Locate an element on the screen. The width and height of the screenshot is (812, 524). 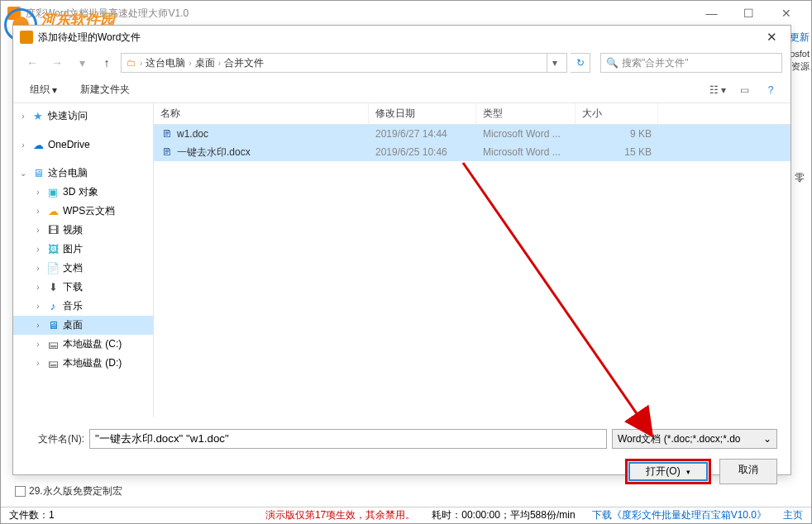
sidebar: › ★ 快速访问 › ☁ OneDrive ⌄ 🖥 这台电脑 ›▣3D 对象›☁… is located at coordinates (84, 260).